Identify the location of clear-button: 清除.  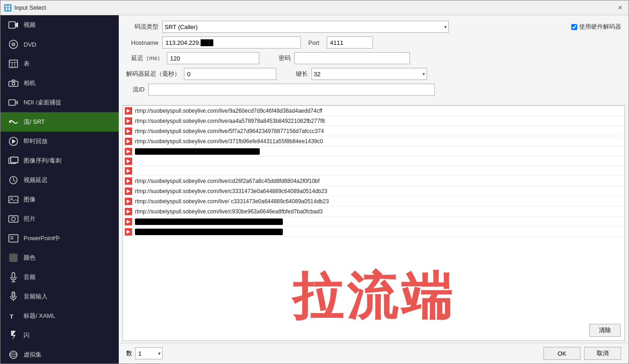
(605, 330).